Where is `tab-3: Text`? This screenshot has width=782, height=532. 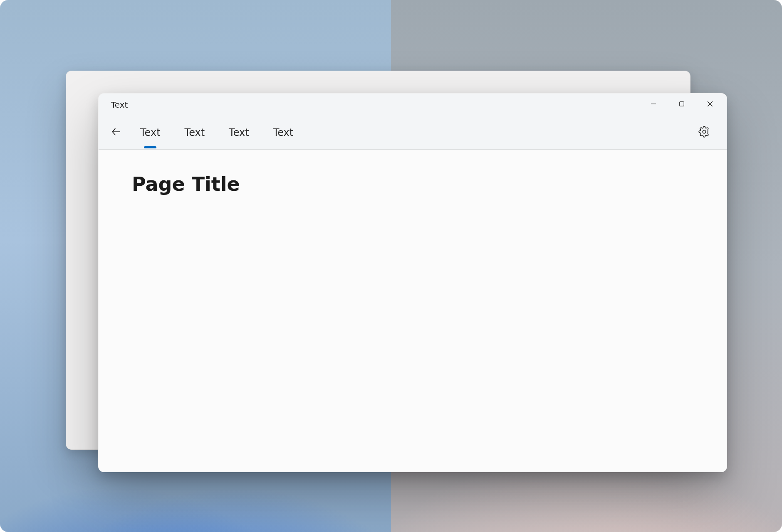
tab-3: Text is located at coordinates (284, 133).